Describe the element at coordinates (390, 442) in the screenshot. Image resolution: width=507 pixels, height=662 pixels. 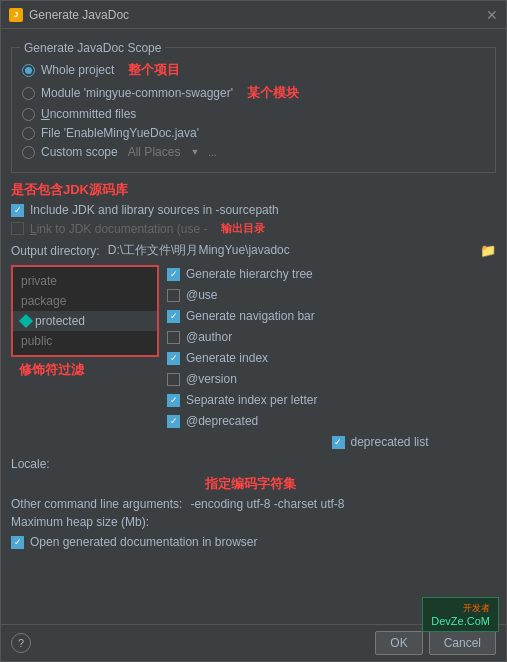
I see `deprecated-list-label: deprecated list` at that location.